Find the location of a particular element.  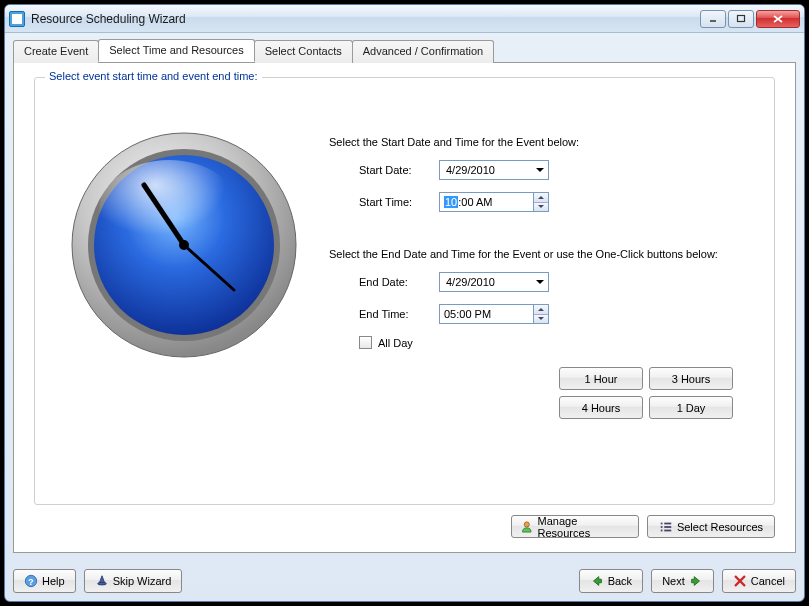

one-day-button: 1 Day is located at coordinates (691, 408).